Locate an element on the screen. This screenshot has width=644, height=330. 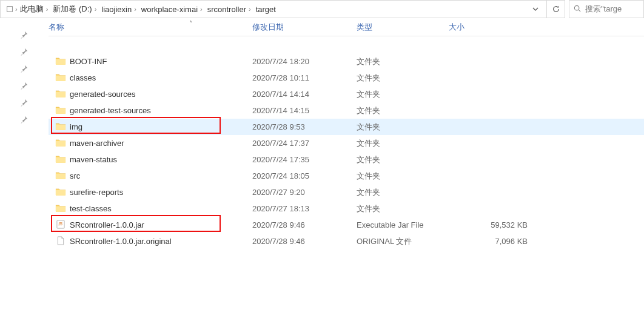
file-name: surefire-reports is located at coordinates (96, 193).